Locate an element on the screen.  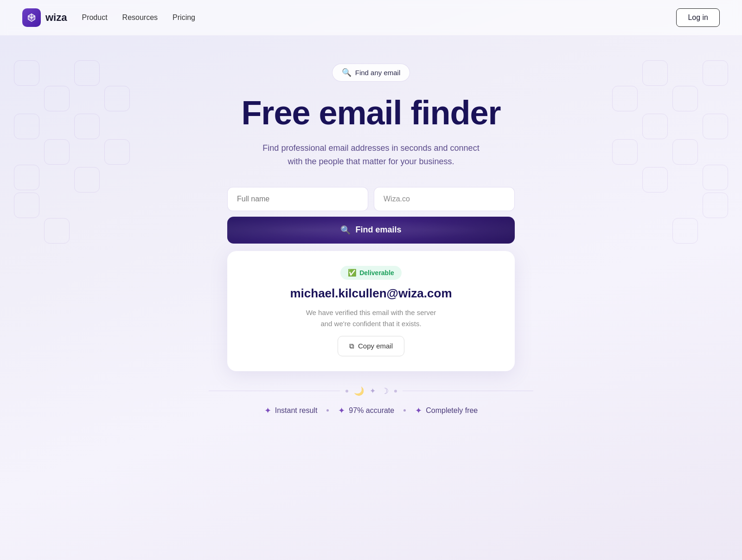
inputs-row is located at coordinates (371, 199).